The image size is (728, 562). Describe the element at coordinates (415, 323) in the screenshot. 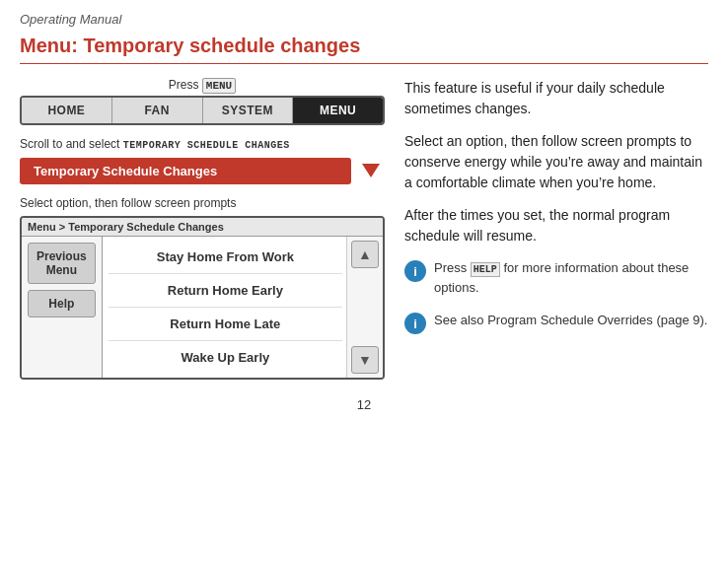

I see `info-icon-2: i` at that location.